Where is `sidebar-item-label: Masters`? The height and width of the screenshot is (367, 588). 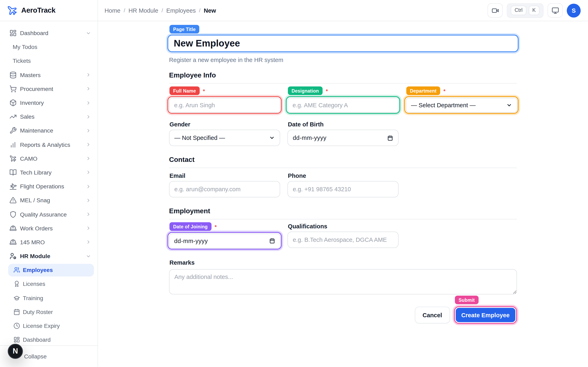
sidebar-item-label: Masters is located at coordinates (30, 75).